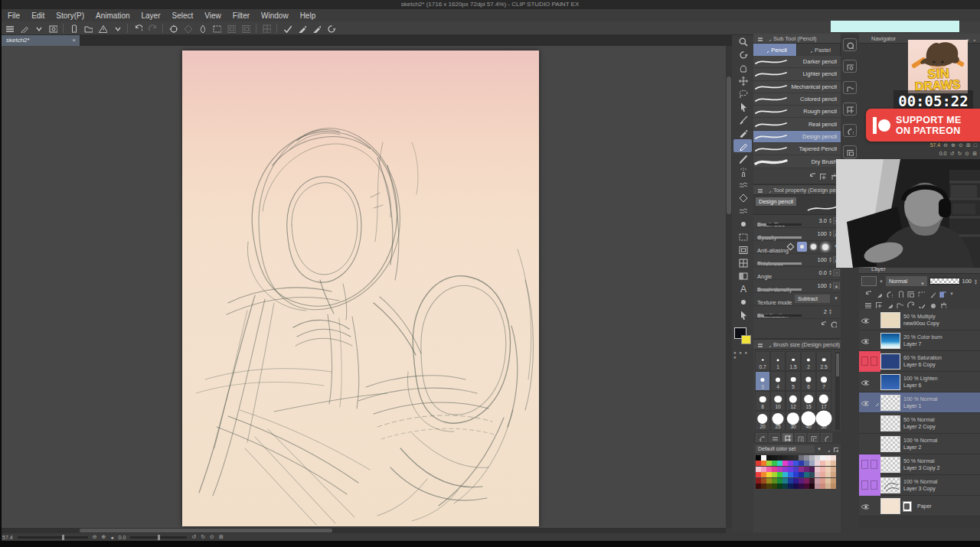 This screenshot has width=980, height=547. What do you see at coordinates (961, 145) in the screenshot?
I see `nav-fit-icon: ⊙` at bounding box center [961, 145].